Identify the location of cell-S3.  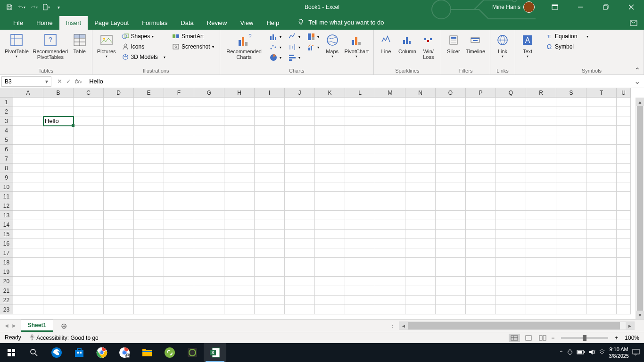
(571, 121).